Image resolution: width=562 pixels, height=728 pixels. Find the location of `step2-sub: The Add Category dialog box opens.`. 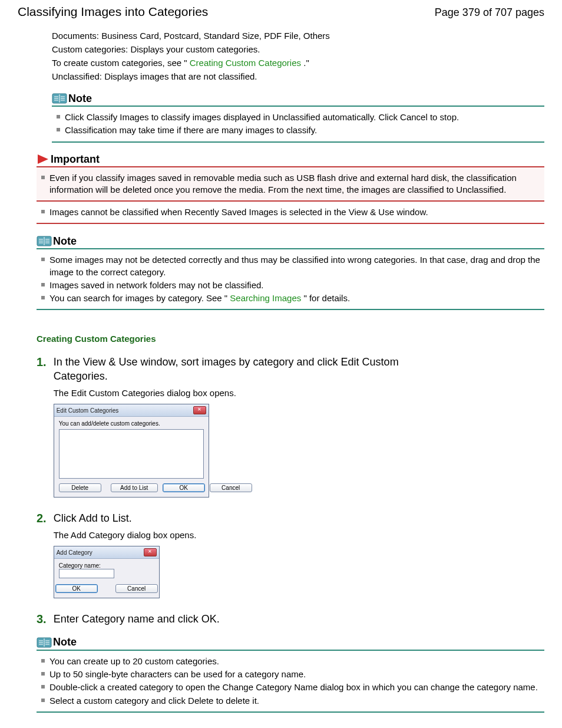

step2-sub: The Add Category dialog box opens. is located at coordinates (251, 535).